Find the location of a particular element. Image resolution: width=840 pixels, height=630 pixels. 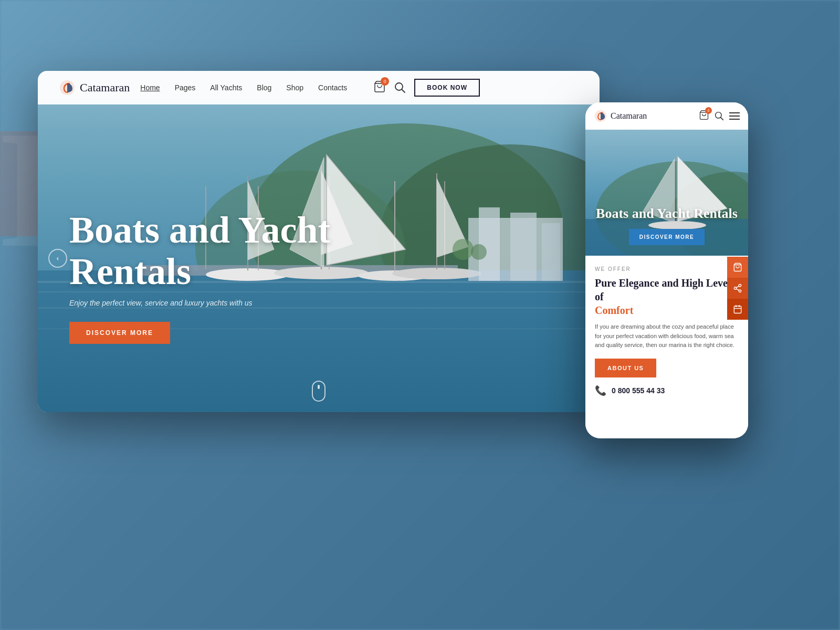

desktop-navbar: Catamaran Home Pages All Yachts Blog Sho… is located at coordinates (319, 88).